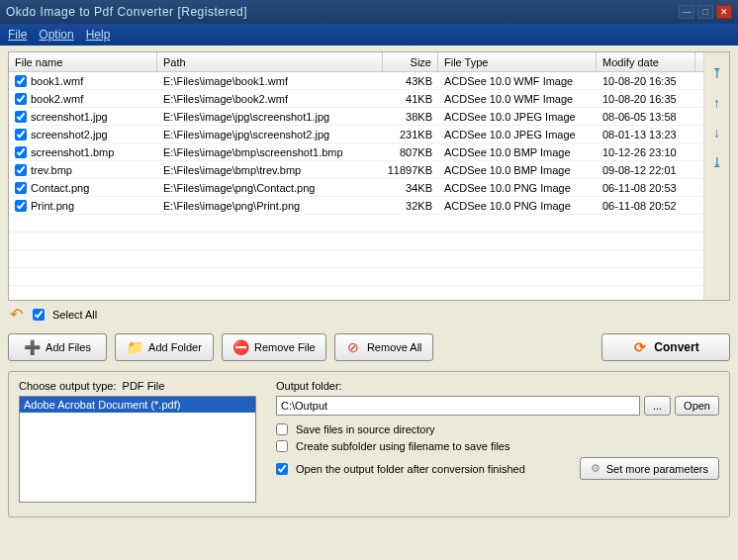 Image resolution: width=738 pixels, height=560 pixels. I want to click on file-path: E:\Files\image\book1.wmf, so click(270, 81).